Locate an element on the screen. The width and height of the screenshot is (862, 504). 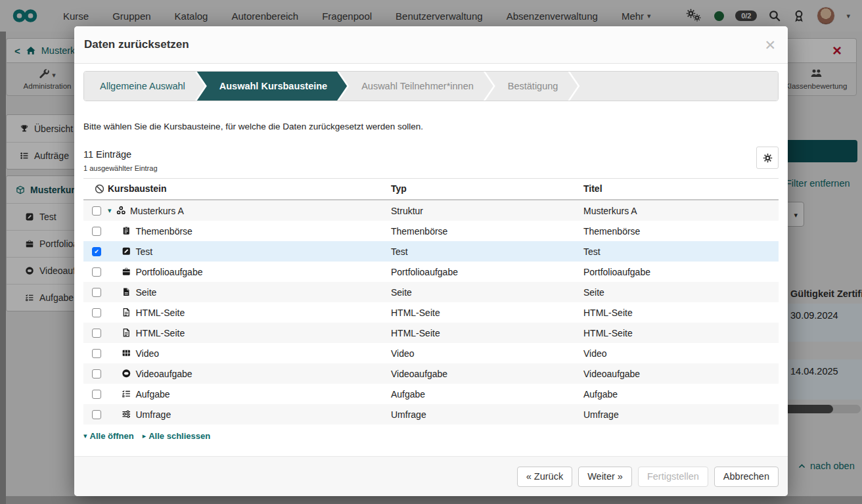
table-row-test: TestTestTest is located at coordinates (431, 251).